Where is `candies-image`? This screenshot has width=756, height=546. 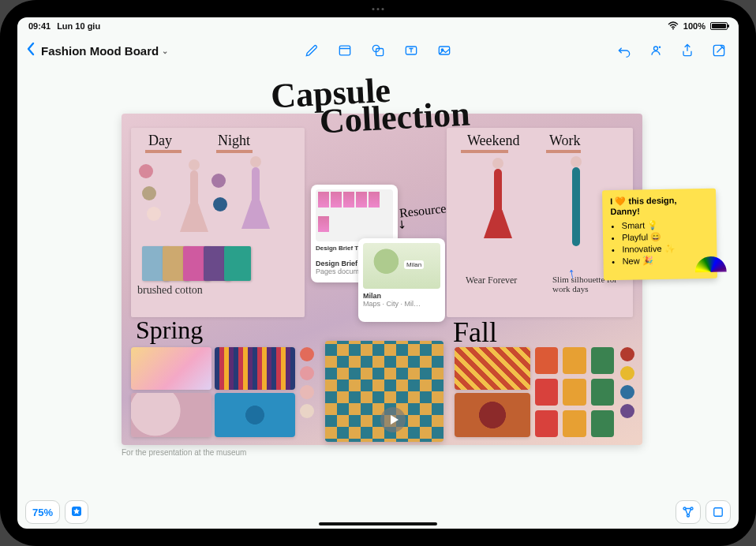 candies-image is located at coordinates (255, 415).